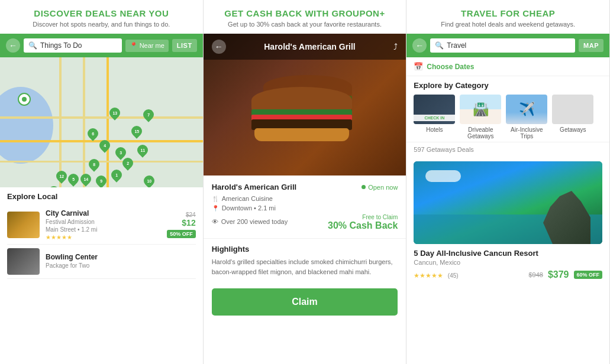 The width and height of the screenshot is (610, 364). I want to click on search-icon: 🔍, so click(33, 46).